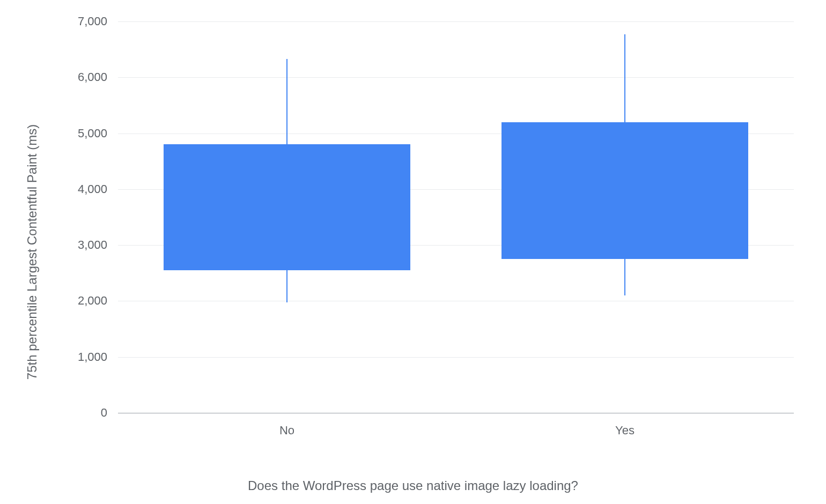 The image size is (826, 504). Describe the element at coordinates (287, 431) in the screenshot. I see `x-tick-label: No` at that location.